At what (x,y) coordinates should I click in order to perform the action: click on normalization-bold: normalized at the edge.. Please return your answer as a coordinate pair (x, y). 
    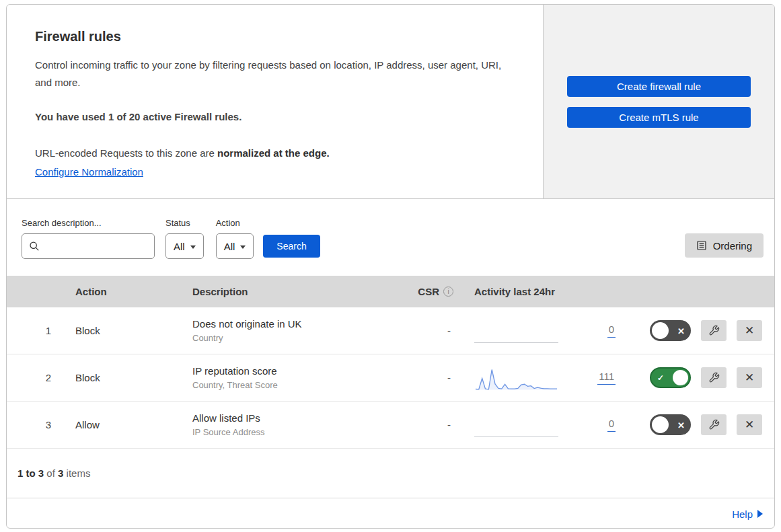
    Looking at the image, I should click on (273, 153).